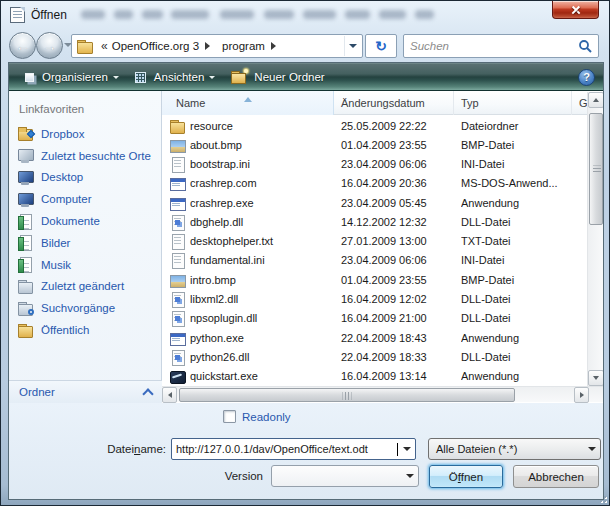 This screenshot has height=506, width=610. What do you see at coordinates (374, 184) in the screenshot?
I see `file-row: crashrep.com 16.04.2009 20:36 MS-DOS-Anw…` at bounding box center [374, 184].